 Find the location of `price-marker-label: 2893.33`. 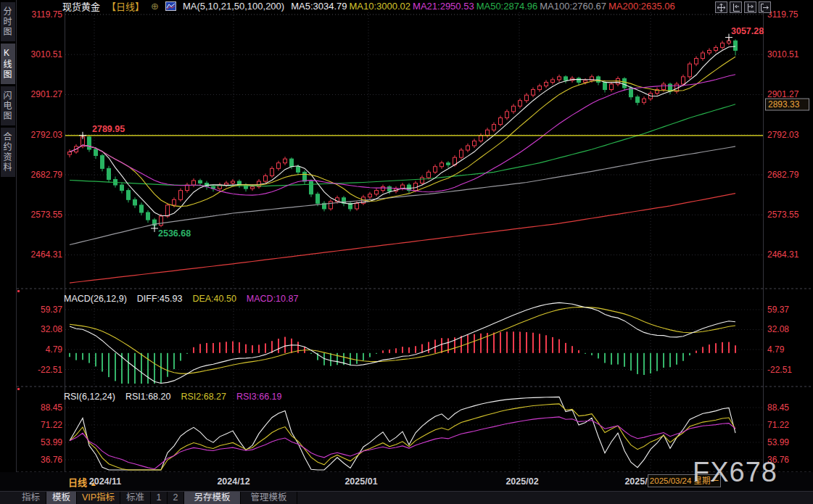

price-marker-label: 2893.33 is located at coordinates (784, 104).